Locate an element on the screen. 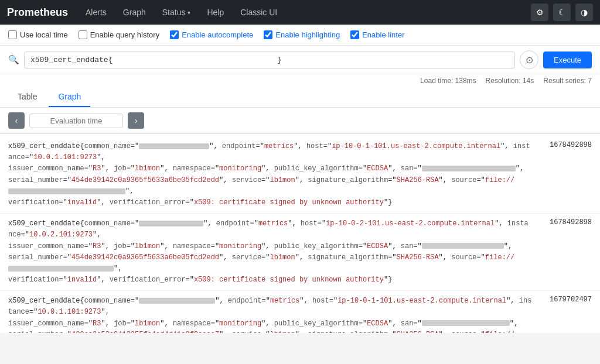 The image size is (600, 364). enable-autocomplete-checkbox is located at coordinates (175, 35).